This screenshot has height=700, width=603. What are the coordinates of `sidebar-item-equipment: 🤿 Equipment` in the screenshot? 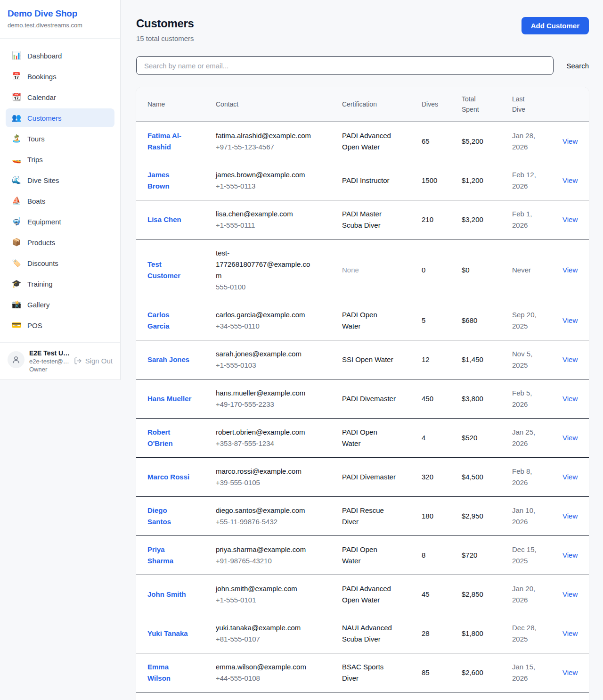 It's located at (60, 222).